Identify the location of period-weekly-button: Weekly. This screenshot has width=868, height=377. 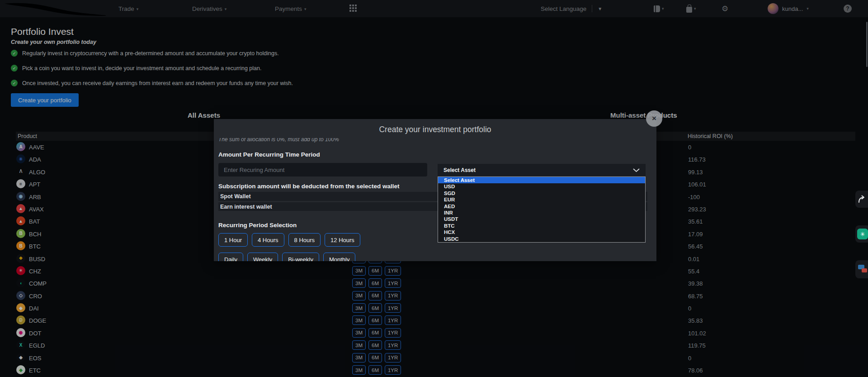
(263, 257).